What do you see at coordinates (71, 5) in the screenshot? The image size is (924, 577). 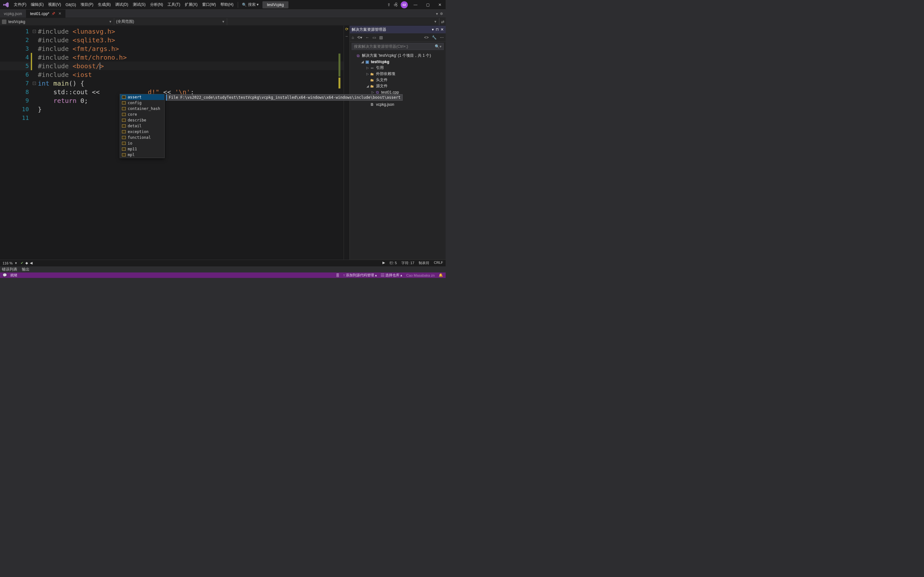 I see `menu-git: Git(G)` at bounding box center [71, 5].